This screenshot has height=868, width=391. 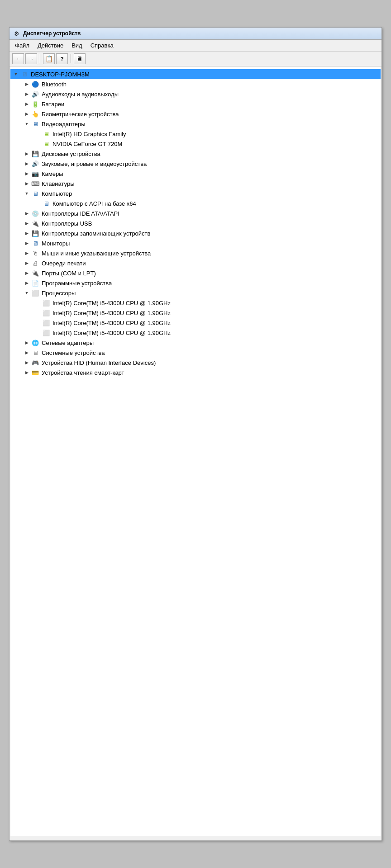 What do you see at coordinates (54, 84) in the screenshot?
I see `bluetooth-label: Bluetooth` at bounding box center [54, 84].